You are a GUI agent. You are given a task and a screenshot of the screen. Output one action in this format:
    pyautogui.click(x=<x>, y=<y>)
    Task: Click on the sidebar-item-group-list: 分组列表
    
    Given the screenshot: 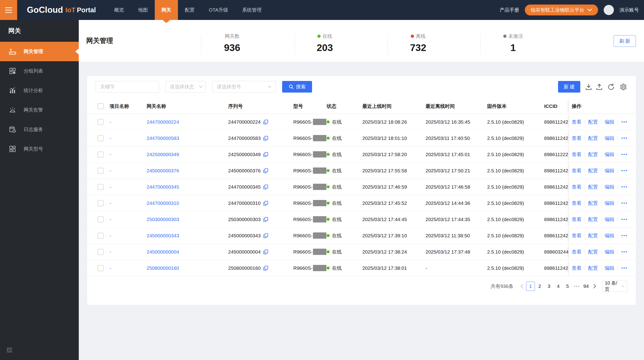 What is the action you would take?
    pyautogui.click(x=40, y=71)
    